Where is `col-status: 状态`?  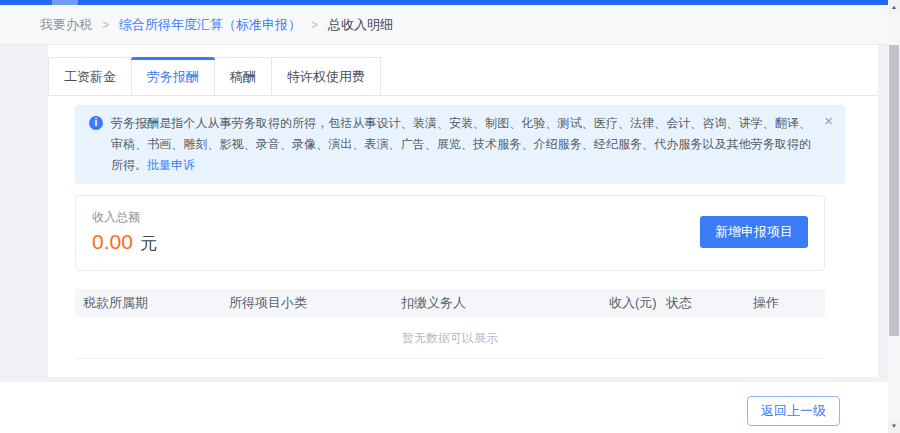 col-status: 状态 is located at coordinates (710, 303).